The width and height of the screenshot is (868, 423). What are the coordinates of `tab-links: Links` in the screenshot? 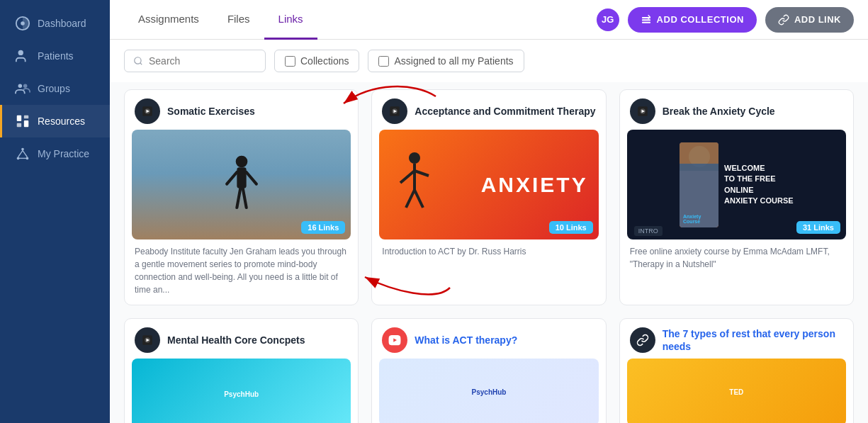 It's located at (291, 20).